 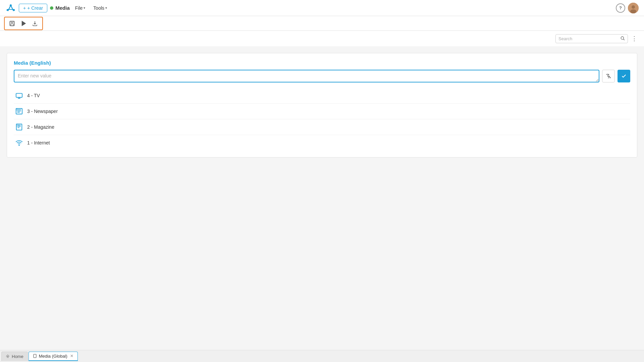 I want to click on list-item: 4 - TV, so click(x=322, y=96).